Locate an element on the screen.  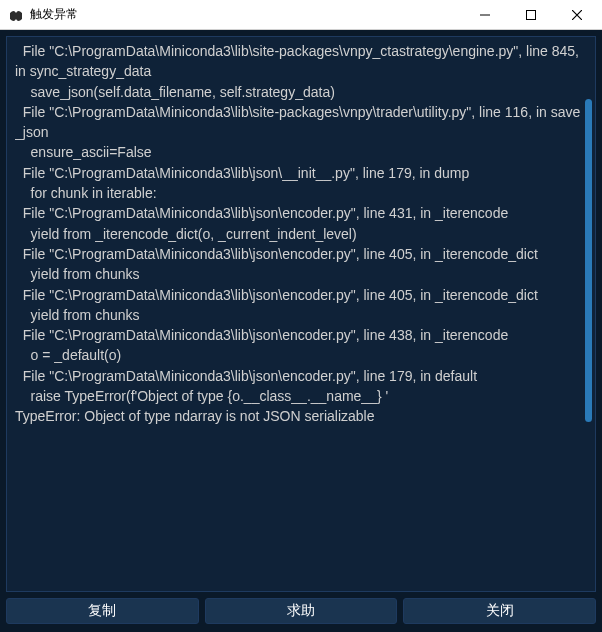
window-controls is located at coordinates (531, 14).